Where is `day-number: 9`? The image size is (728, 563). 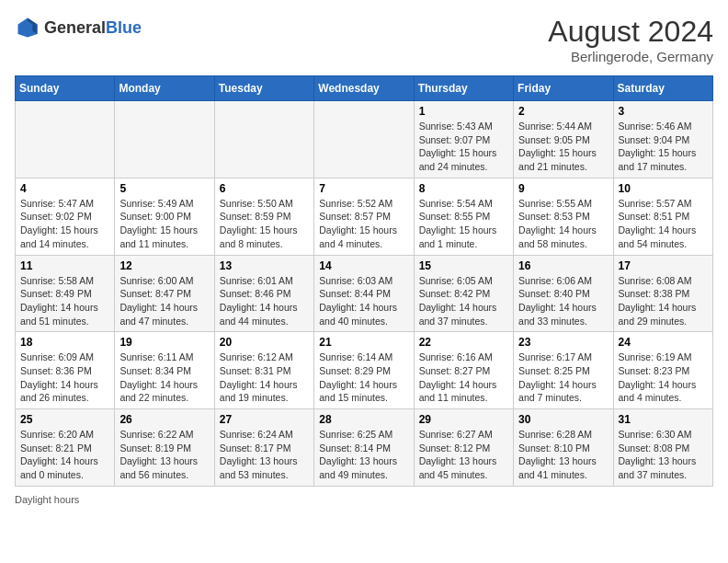 day-number: 9 is located at coordinates (563, 189).